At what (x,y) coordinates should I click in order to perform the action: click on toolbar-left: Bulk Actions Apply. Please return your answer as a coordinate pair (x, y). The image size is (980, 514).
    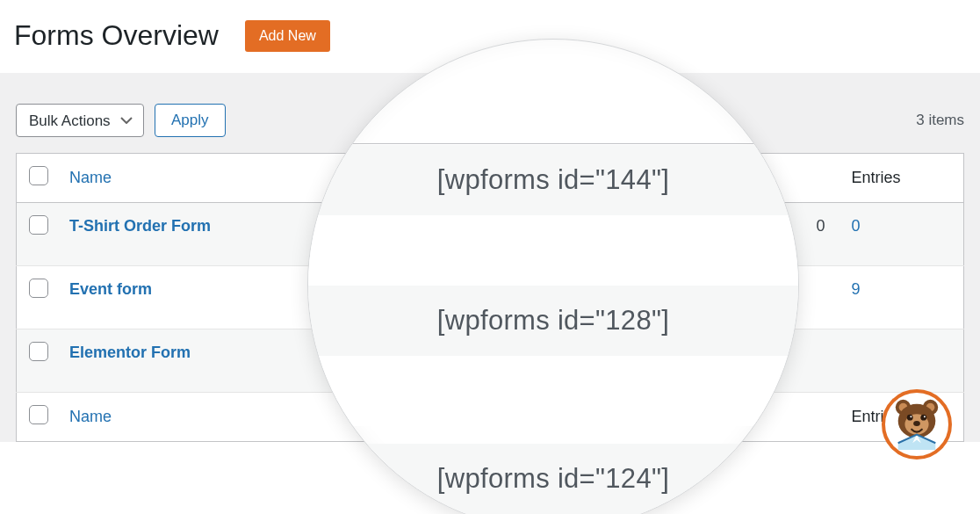
    Looking at the image, I should click on (121, 120).